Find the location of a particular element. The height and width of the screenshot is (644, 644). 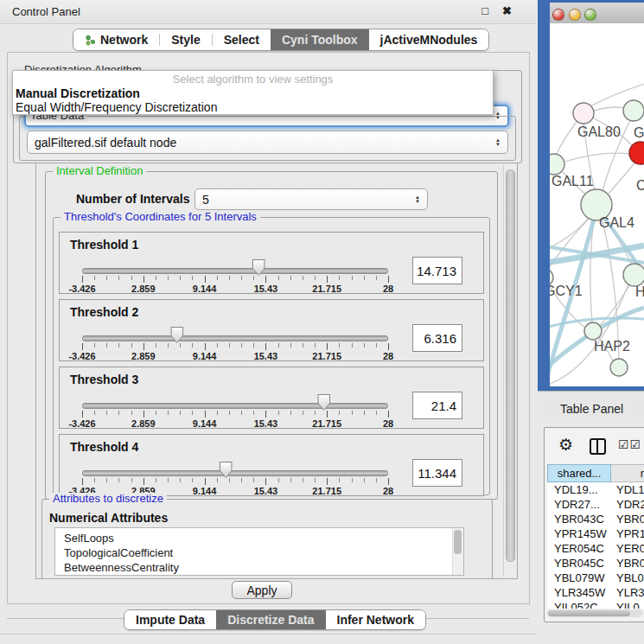

tab-discretize-data: Discretize Data is located at coordinates (271, 620).